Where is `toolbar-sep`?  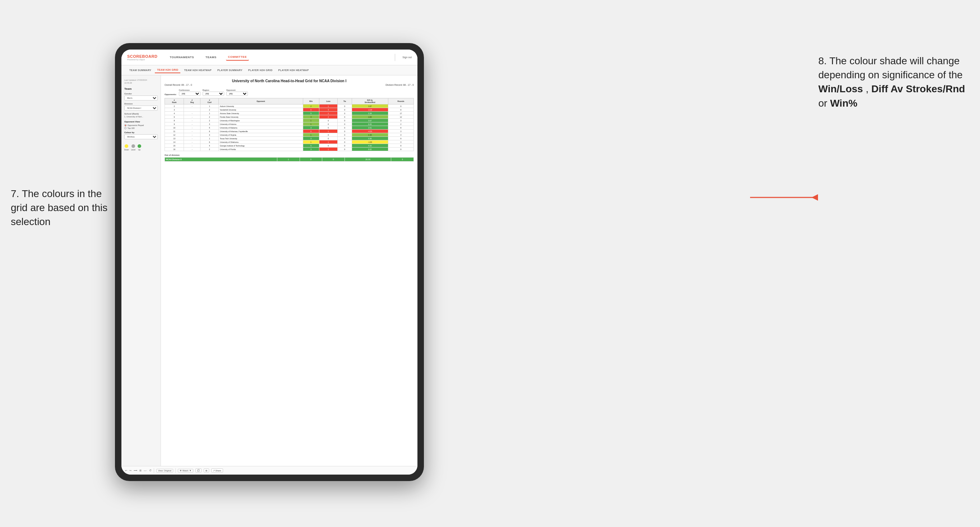 toolbar-sep is located at coordinates (154, 471).